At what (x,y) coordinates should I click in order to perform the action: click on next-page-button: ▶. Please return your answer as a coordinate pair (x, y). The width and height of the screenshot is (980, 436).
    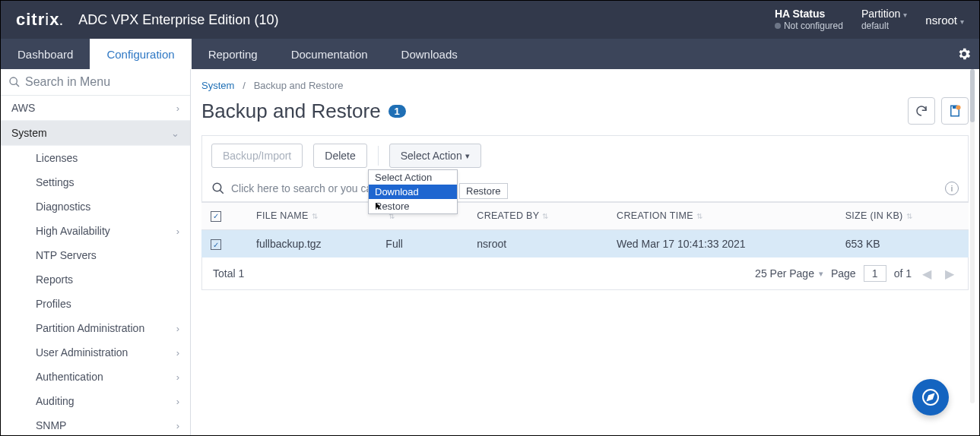
    Looking at the image, I should click on (950, 273).